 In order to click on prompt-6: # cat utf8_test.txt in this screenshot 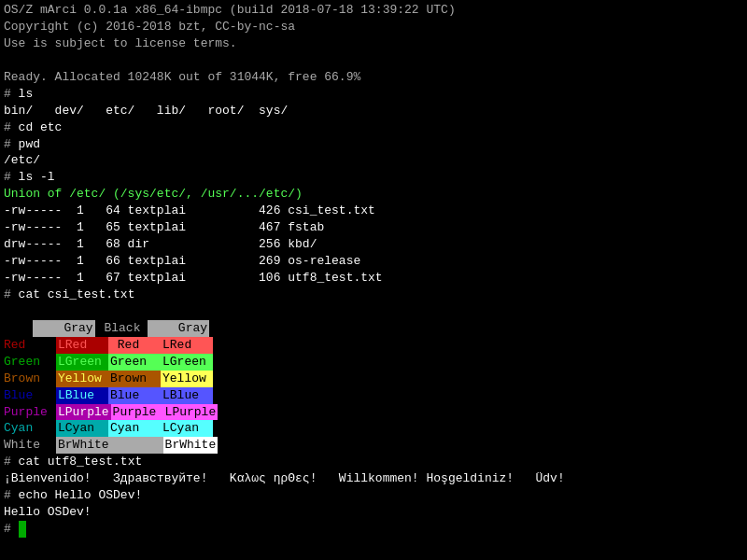, I will do `click(73, 461)`.